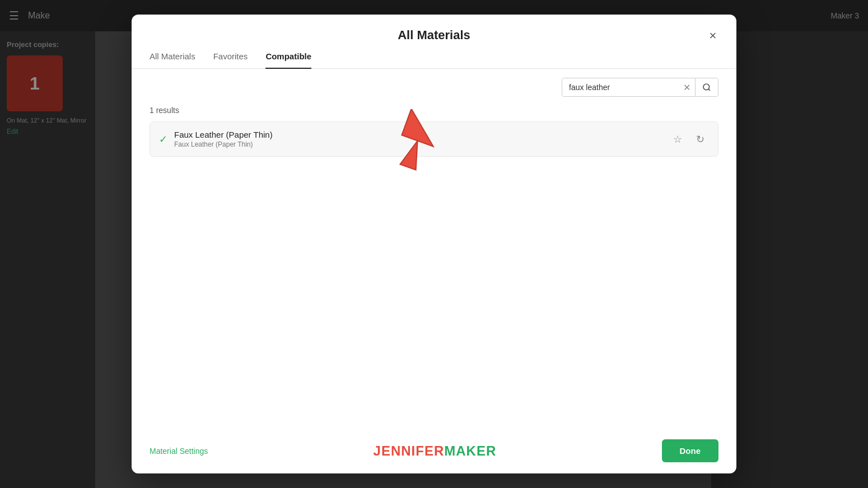 This screenshot has height=488, width=868. I want to click on material-sub: Faux Leather (Paper Thin), so click(421, 144).